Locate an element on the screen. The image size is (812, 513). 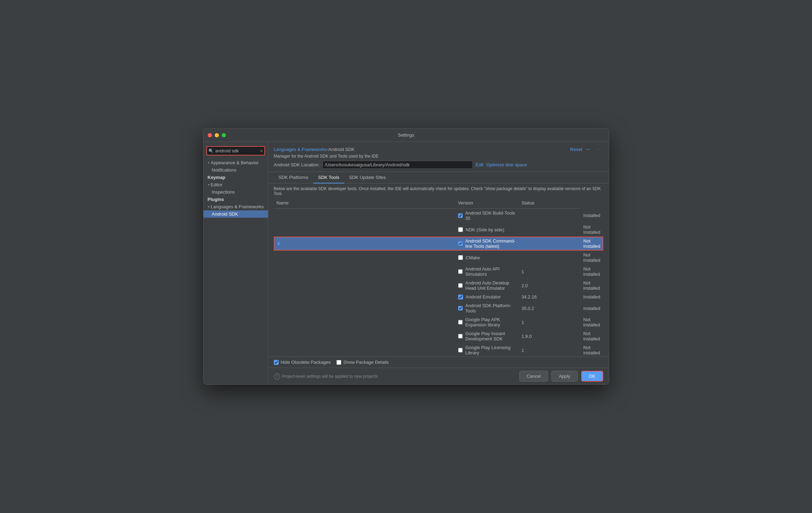
sdk-location-input is located at coordinates (398, 165).